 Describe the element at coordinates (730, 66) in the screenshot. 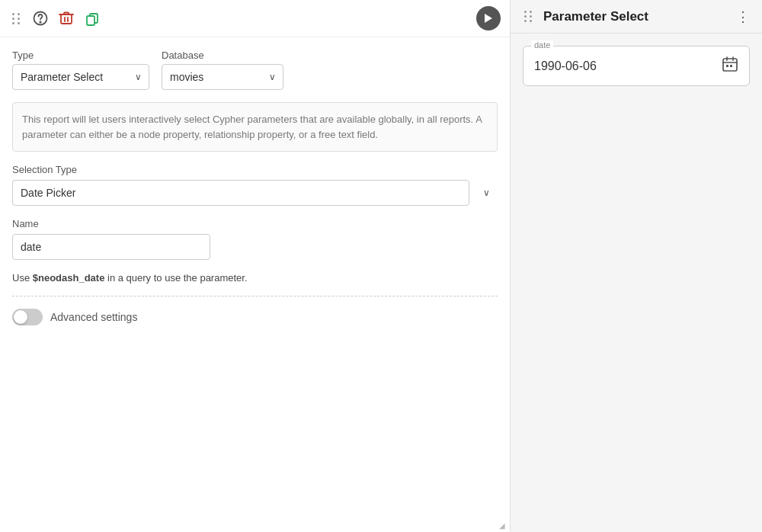

I see `calendar-icon` at that location.